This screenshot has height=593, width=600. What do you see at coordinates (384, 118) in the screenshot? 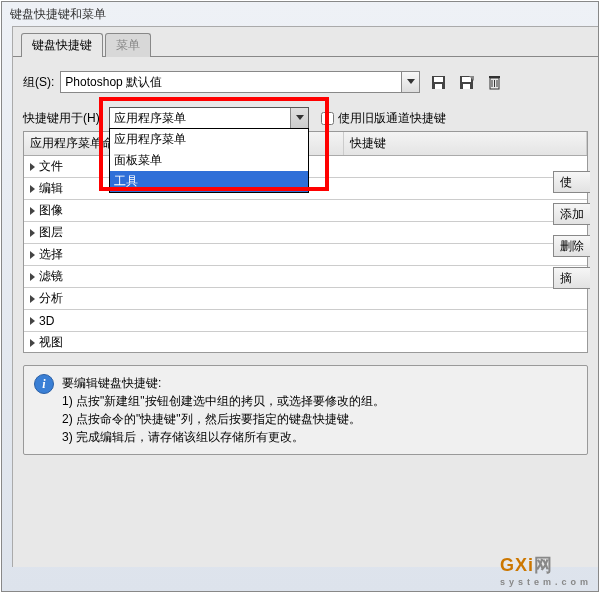
I see `legacy-checkbox: 使用旧版通道快捷键` at bounding box center [384, 118].